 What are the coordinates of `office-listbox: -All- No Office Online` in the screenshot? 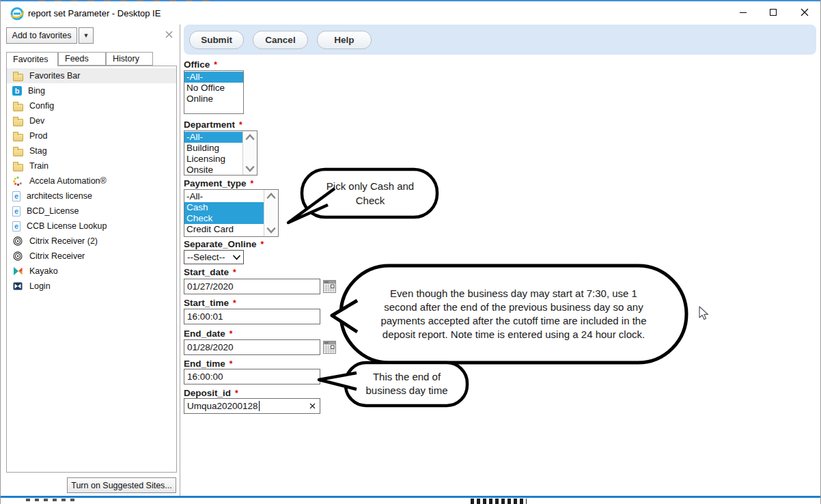 It's located at (214, 92).